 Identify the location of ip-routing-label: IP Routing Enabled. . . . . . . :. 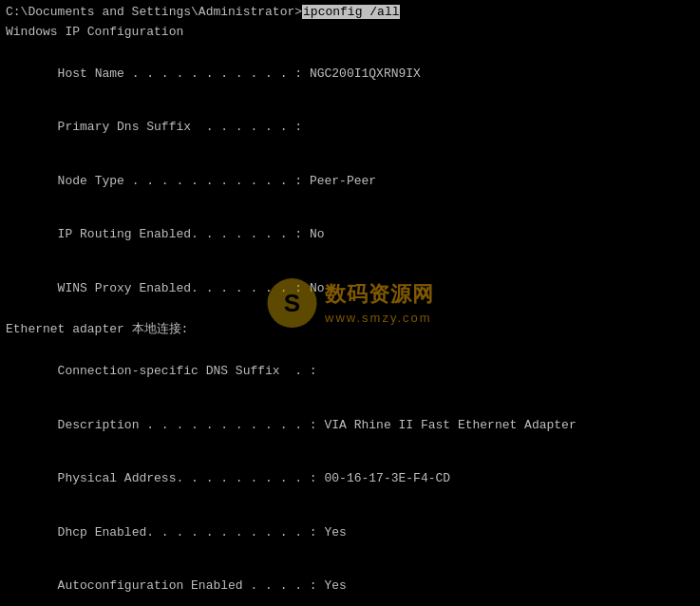
(169, 234).